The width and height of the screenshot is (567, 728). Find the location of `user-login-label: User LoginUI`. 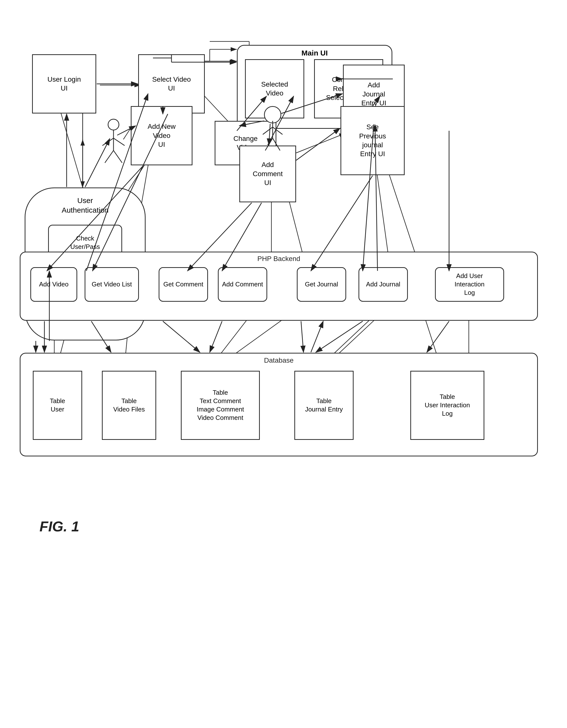

user-login-label: User LoginUI is located at coordinates (64, 84).